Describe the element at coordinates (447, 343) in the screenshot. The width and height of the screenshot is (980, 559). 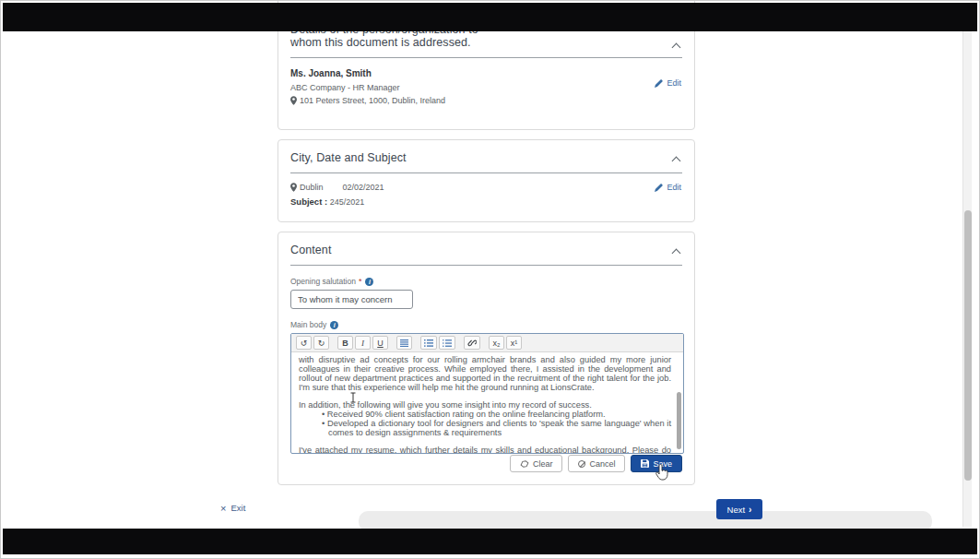
I see `bullet-list-button` at that location.